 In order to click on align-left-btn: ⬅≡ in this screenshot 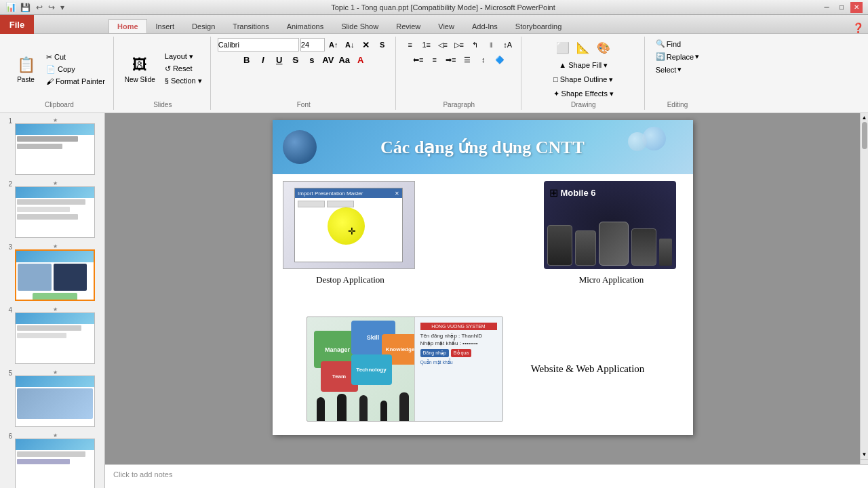, I will do `click(418, 60)`.